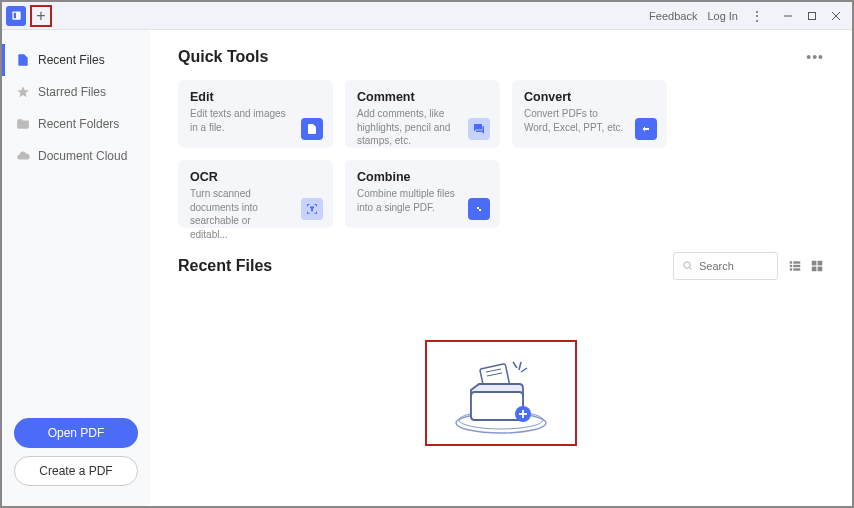  Describe the element at coordinates (256, 194) in the screenshot. I see `tool-card-ocr: OCR Turn scanned documents into searchab…` at that location.